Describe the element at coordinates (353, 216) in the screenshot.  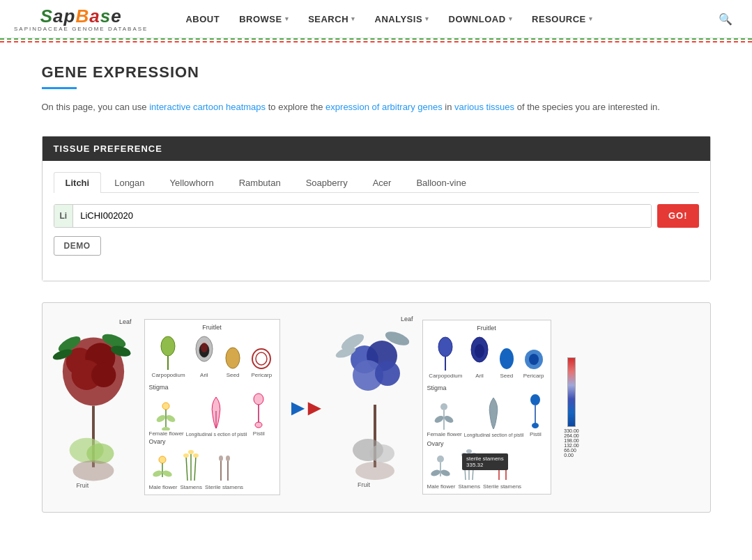
I see `gene-input-wrapper: Li` at that location.